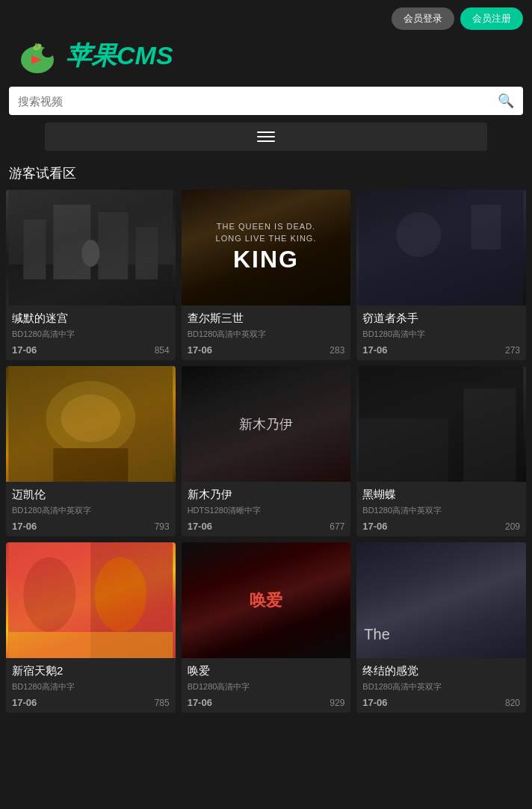 The width and height of the screenshot is (532, 809). I want to click on movie-title-7: 新宿天鹅2, so click(91, 671).